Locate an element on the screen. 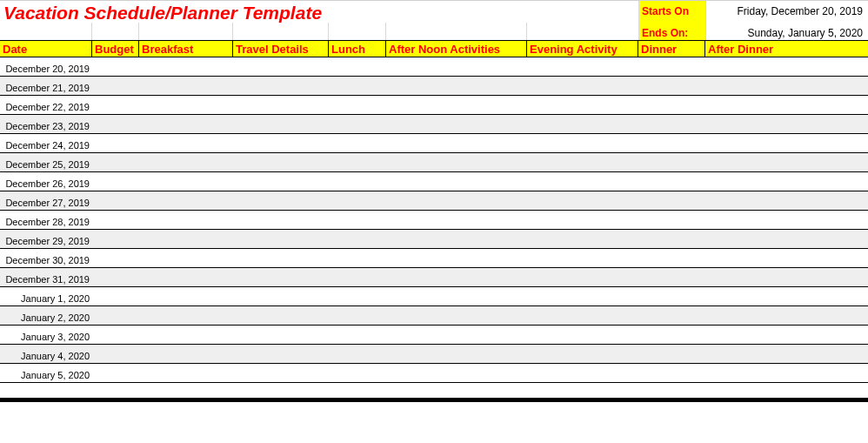 The width and height of the screenshot is (868, 443). table-row: December 25, 2019 is located at coordinates (434, 163).